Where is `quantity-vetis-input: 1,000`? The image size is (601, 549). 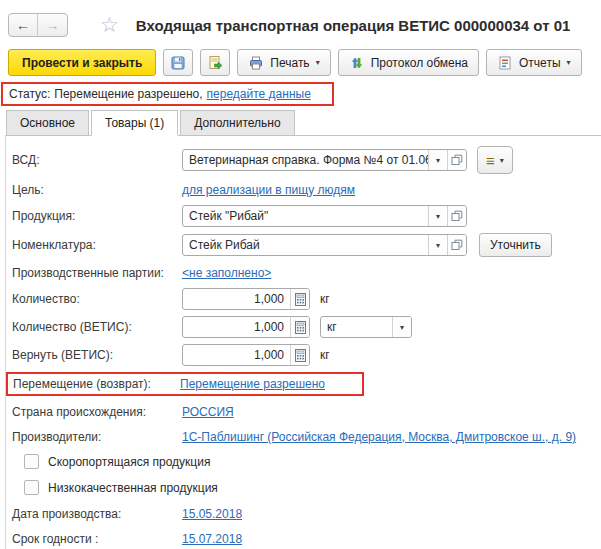
quantity-vetis-input: 1,000 is located at coordinates (246, 327).